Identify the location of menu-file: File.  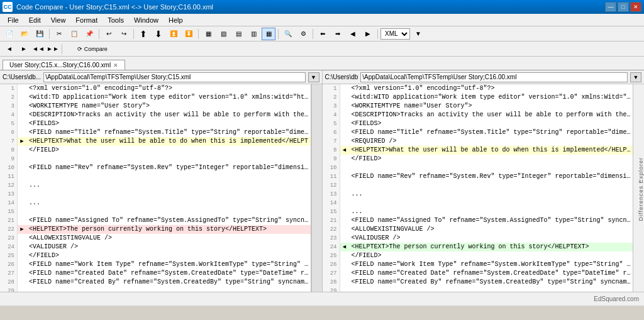
(13, 20).